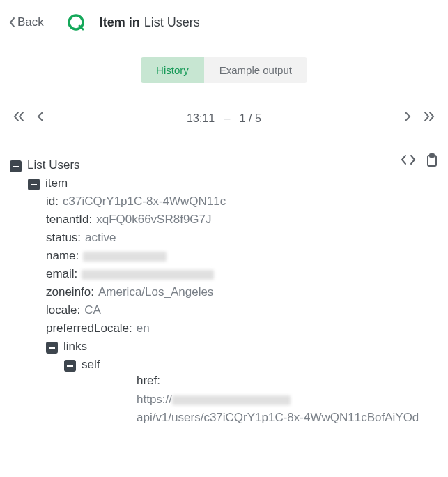 The image size is (448, 477). What do you see at coordinates (287, 409) in the screenshot?
I see `field-val-href: https://api/v1/users/c37iCQrY1p1C-8x-4Ww…` at bounding box center [287, 409].